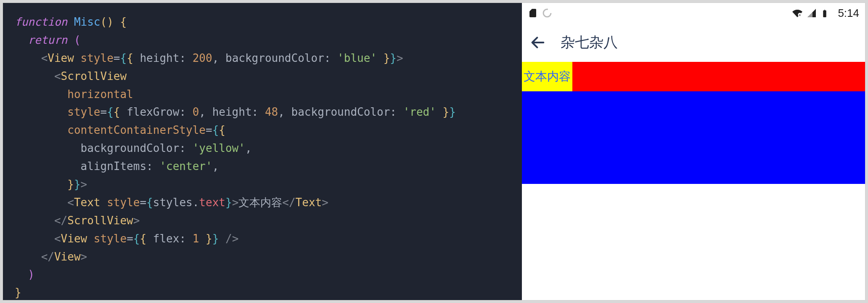 This screenshot has width=868, height=303. I want to click on jsx-tag-text-open: Text, so click(87, 202).